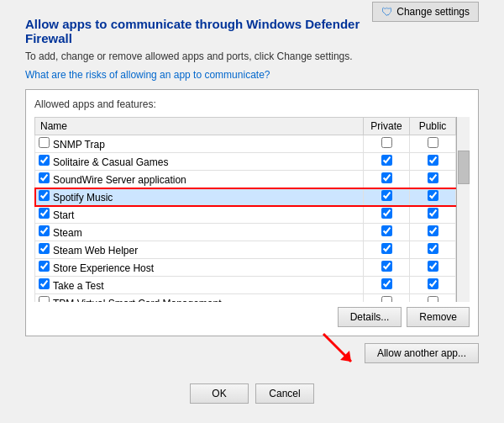 This screenshot has width=504, height=423. What do you see at coordinates (370, 317) in the screenshot?
I see `details-button: Details...` at bounding box center [370, 317].